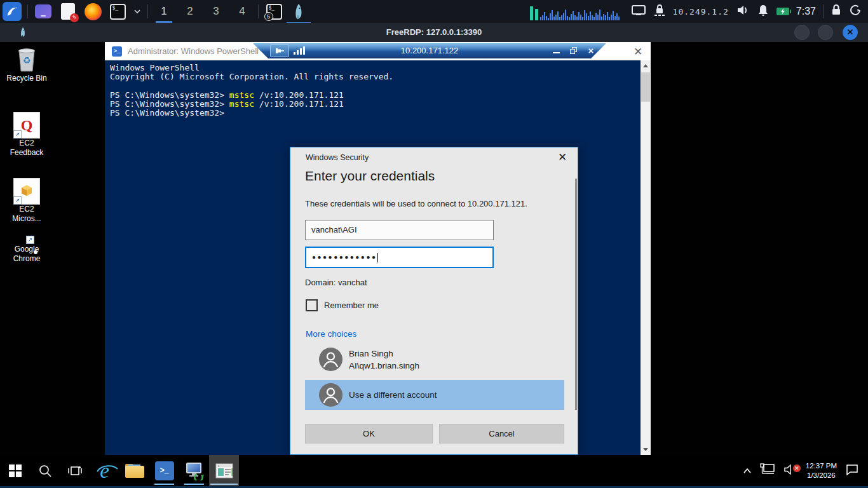 The height and width of the screenshot is (488, 868). What do you see at coordinates (576, 294) in the screenshot?
I see `dialog-scrollbar` at bounding box center [576, 294].